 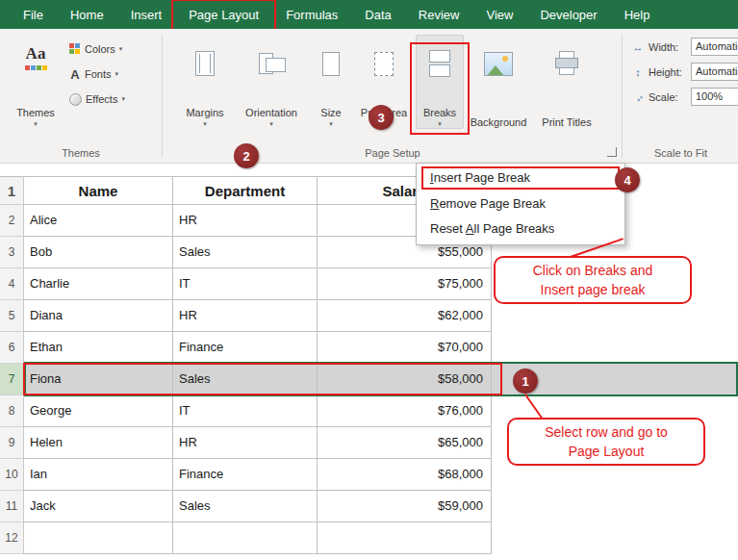 I want to click on margins-button: Margins ▾, so click(x=205, y=82).